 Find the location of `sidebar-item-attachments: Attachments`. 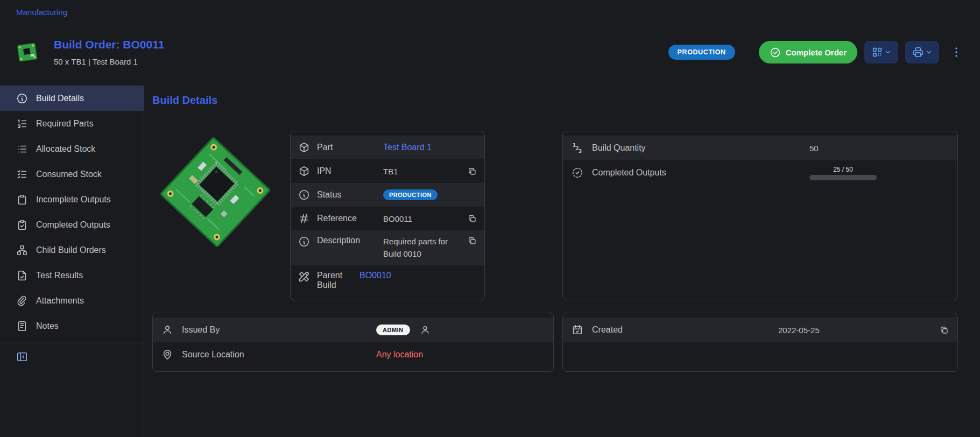

sidebar-item-attachments: Attachments is located at coordinates (72, 300).